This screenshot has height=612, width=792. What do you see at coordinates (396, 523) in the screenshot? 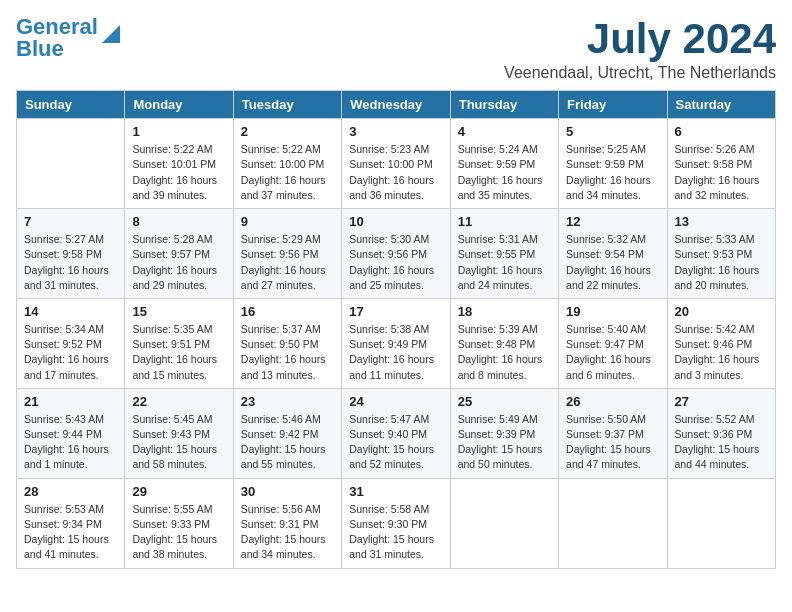
I see `calendar-cell: 31Sunrise: 5:58 AM Sunset: 9:30 PM Dayli…` at bounding box center [396, 523].